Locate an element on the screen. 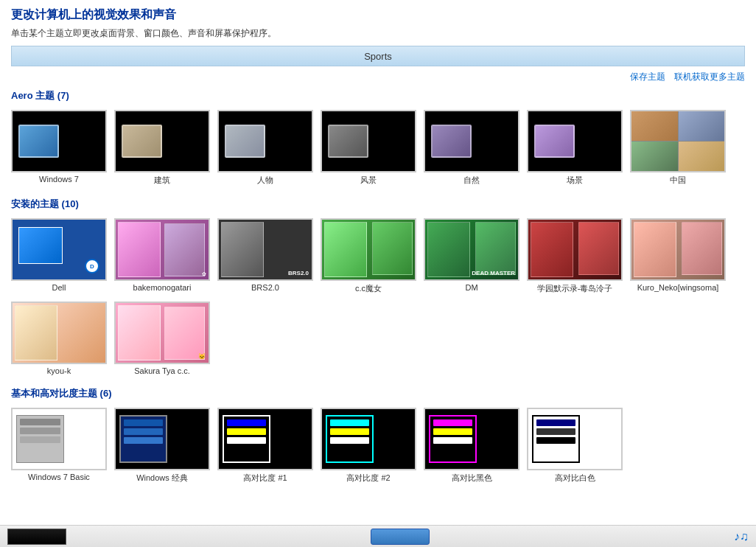  theme-brs2: BRS2.0 BRS2.0 is located at coordinates (265, 257).